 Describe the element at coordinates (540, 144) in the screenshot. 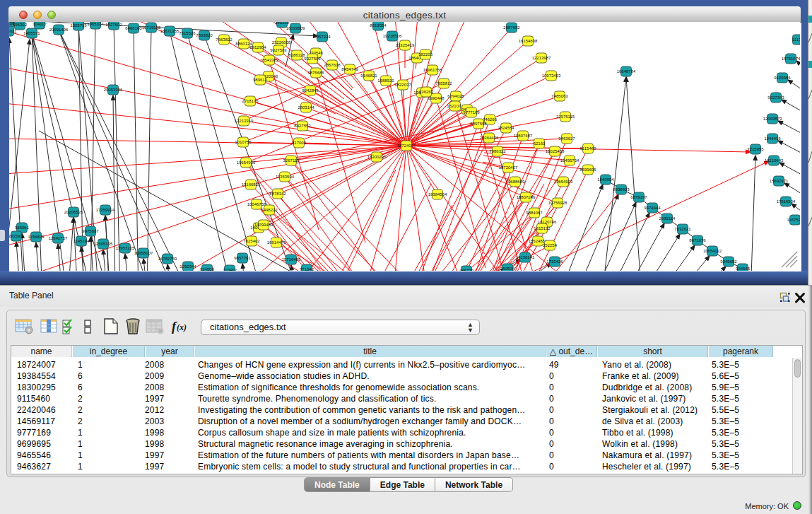

I see `svg-text: 62160` at that location.